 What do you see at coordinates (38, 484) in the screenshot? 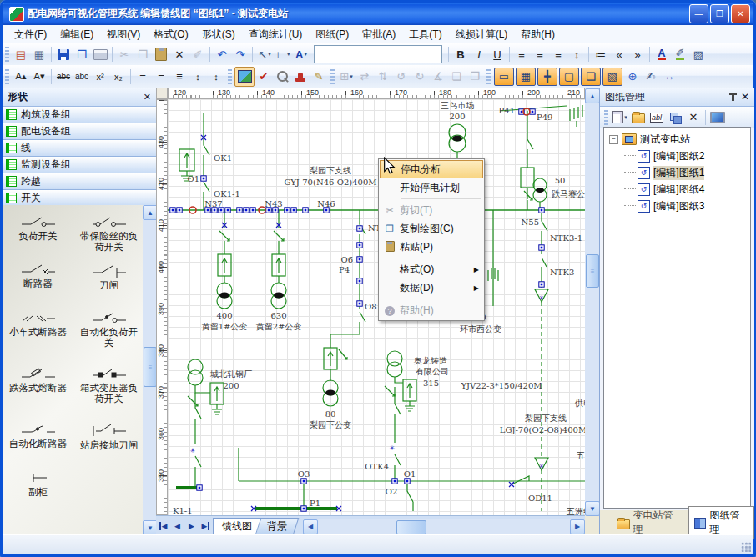
I see `stencil-item: 副柜` at bounding box center [38, 484].